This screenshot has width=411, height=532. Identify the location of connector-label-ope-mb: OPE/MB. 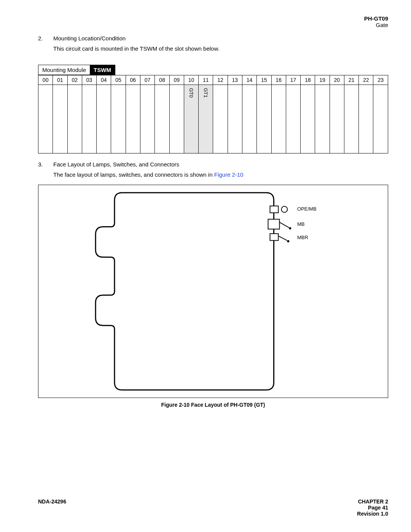
(307, 209).